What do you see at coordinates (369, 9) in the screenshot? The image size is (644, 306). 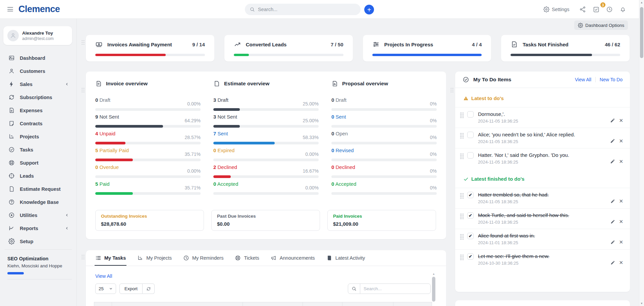 I see `quick-add-button: +` at bounding box center [369, 9].